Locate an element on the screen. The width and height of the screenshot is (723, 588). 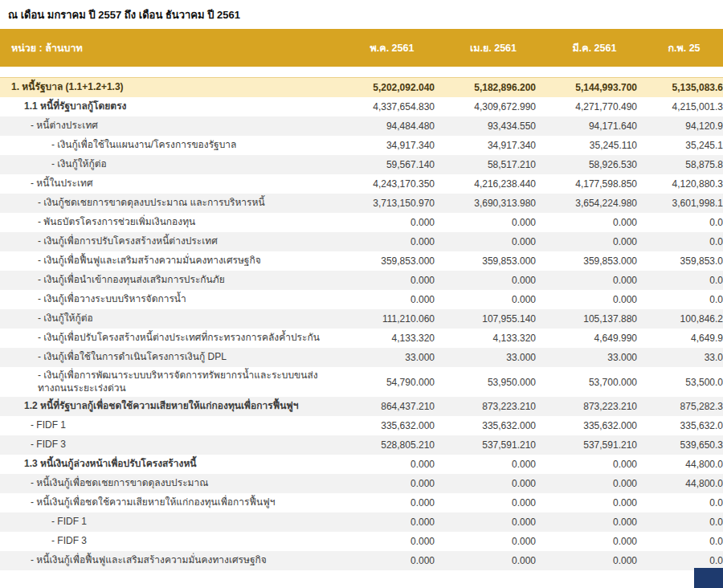
row-label: - เงินกู้ชดเชยการขาดดุลงบประมาณ และการบร… is located at coordinates (170, 203).